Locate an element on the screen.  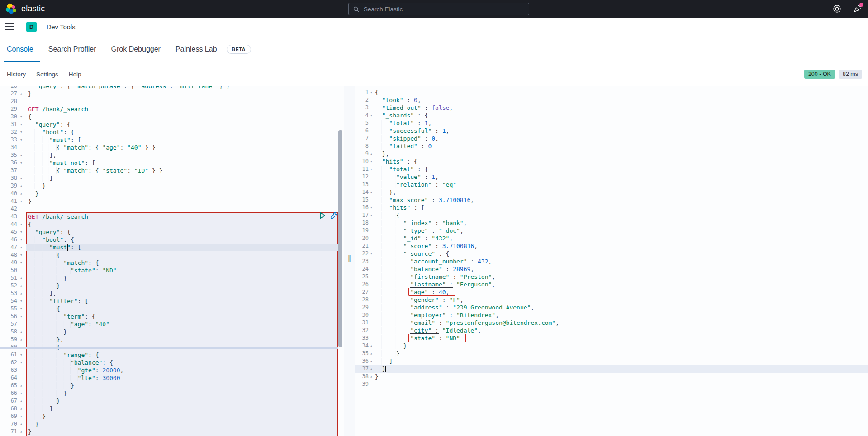
code-line: 31 "email" : "prestonferguson@bitendrex.… is located at coordinates (612, 323).